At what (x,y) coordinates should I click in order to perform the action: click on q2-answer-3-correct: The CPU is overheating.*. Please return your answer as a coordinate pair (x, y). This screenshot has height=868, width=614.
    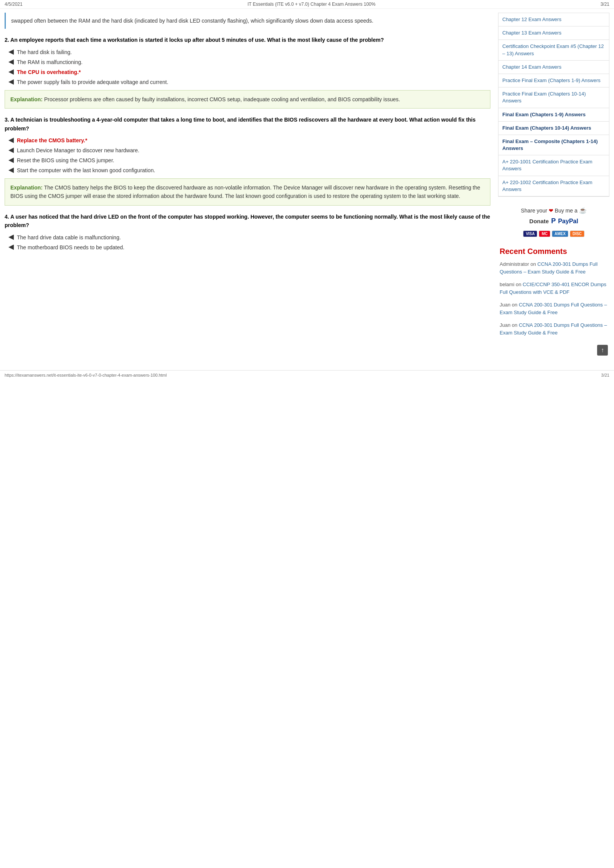
    Looking at the image, I should click on (249, 72).